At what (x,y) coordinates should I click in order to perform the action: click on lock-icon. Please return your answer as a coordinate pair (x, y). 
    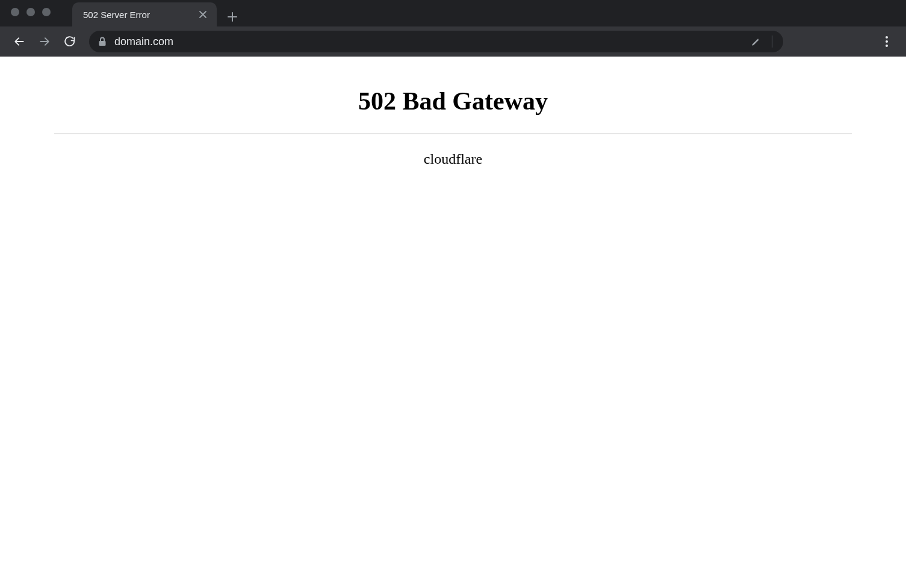
    Looking at the image, I should click on (102, 42).